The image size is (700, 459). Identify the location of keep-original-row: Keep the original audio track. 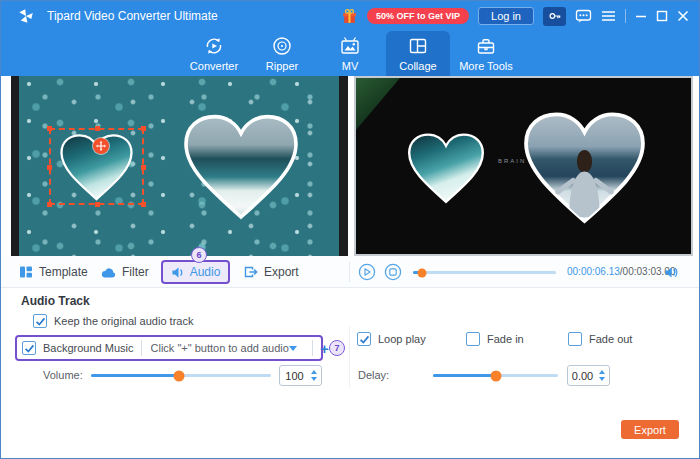
(113, 321).